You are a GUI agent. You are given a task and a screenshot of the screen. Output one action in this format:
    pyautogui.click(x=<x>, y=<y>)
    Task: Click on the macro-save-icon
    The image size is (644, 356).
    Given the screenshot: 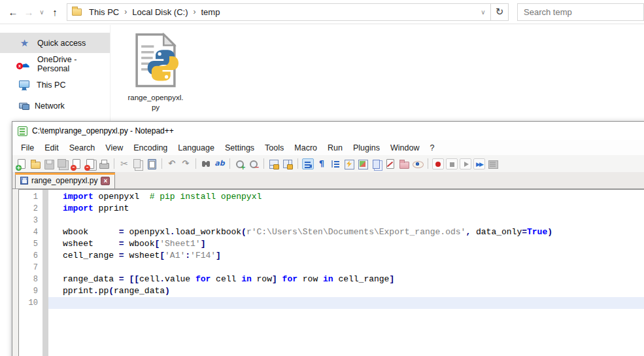 What is the action you would take?
    pyautogui.click(x=493, y=164)
    